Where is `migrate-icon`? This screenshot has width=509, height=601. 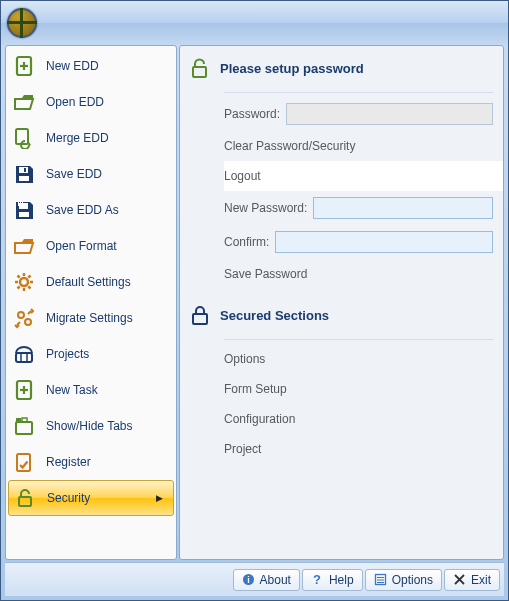 migrate-icon is located at coordinates (24, 318).